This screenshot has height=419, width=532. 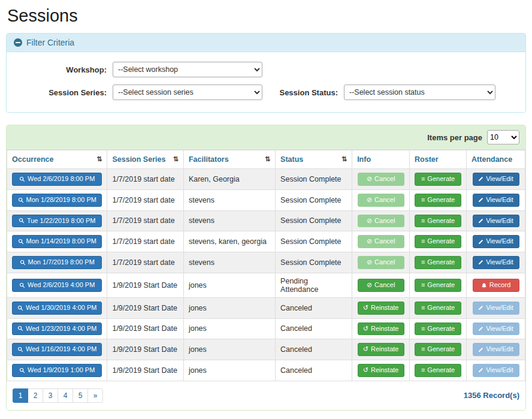 What do you see at coordinates (503, 137) in the screenshot?
I see `items-per-page-select: 10` at bounding box center [503, 137].